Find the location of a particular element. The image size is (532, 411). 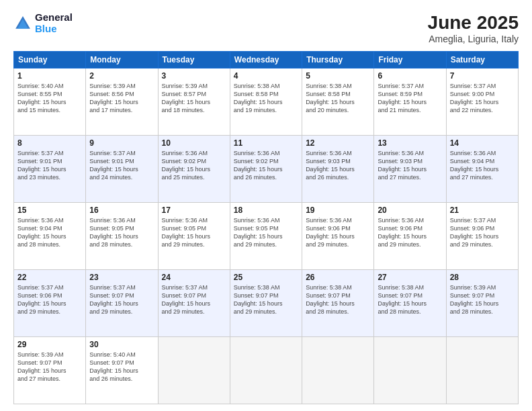

daylight-minutes: and 26 minutes. is located at coordinates (111, 379).